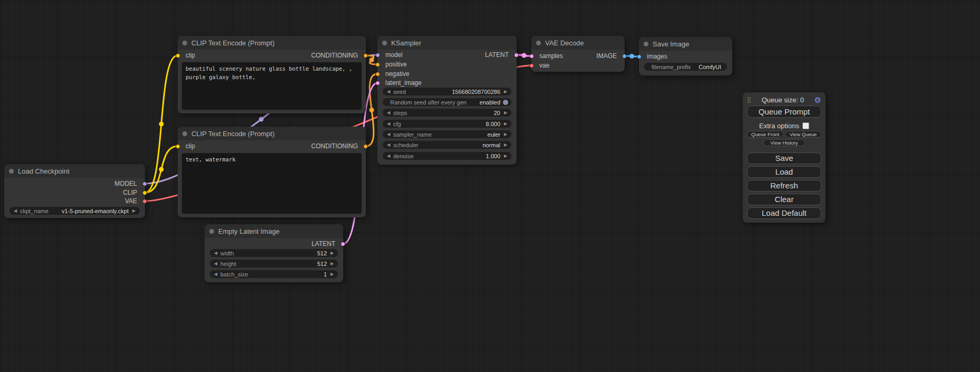 This screenshot has height=372, width=980. Describe the element at coordinates (806, 126) in the screenshot. I see `extra-options-checkbox` at that location.